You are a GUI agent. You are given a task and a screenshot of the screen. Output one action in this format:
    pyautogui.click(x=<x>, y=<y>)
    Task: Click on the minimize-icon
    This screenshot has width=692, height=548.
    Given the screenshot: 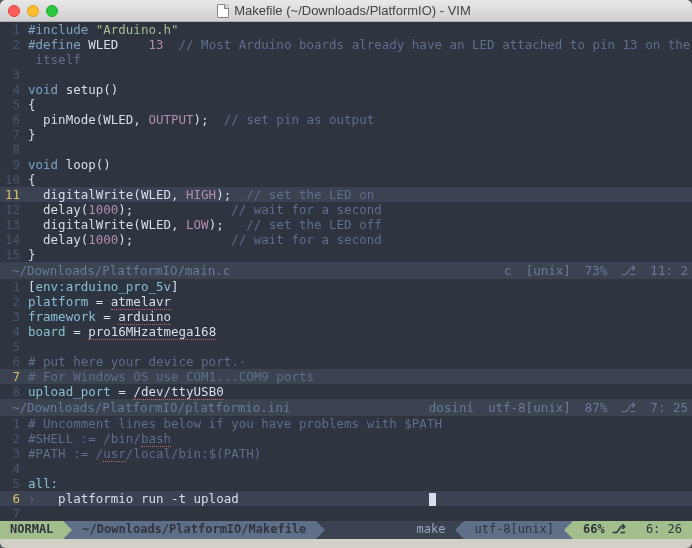 What is the action you would take?
    pyautogui.click(x=33, y=11)
    